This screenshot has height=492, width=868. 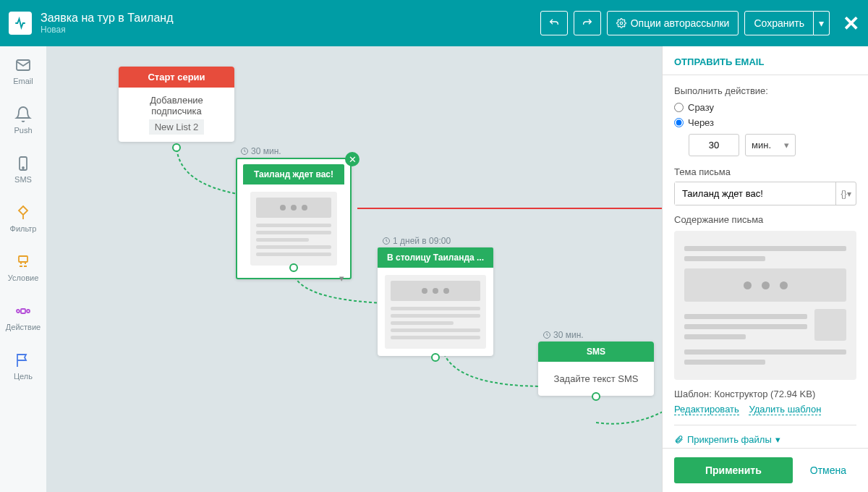 What do you see at coordinates (765, 435) in the screenshot?
I see `attach-files-link: Прикрепить файлы ▾` at bounding box center [765, 435].